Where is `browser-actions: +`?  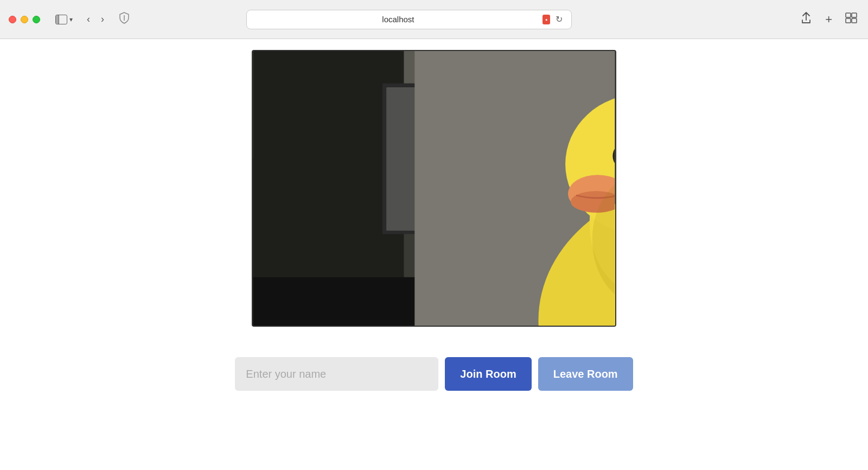
browser-actions: + is located at coordinates (829, 20).